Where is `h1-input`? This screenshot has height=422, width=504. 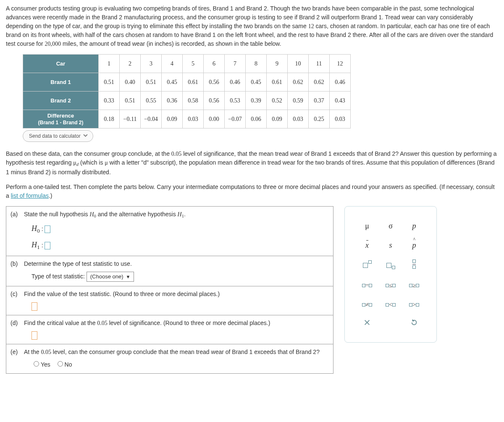 h1-input is located at coordinates (47, 246).